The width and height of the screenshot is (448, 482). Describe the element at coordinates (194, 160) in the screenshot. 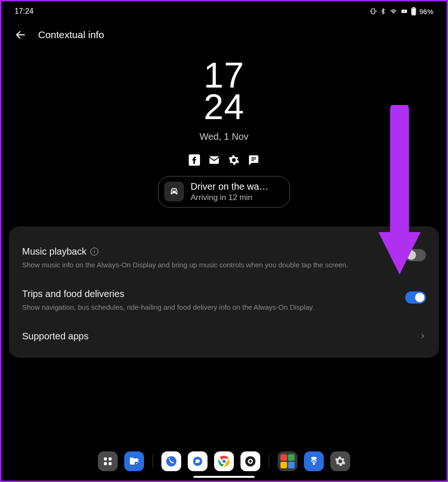

I see `facebook-icon` at that location.